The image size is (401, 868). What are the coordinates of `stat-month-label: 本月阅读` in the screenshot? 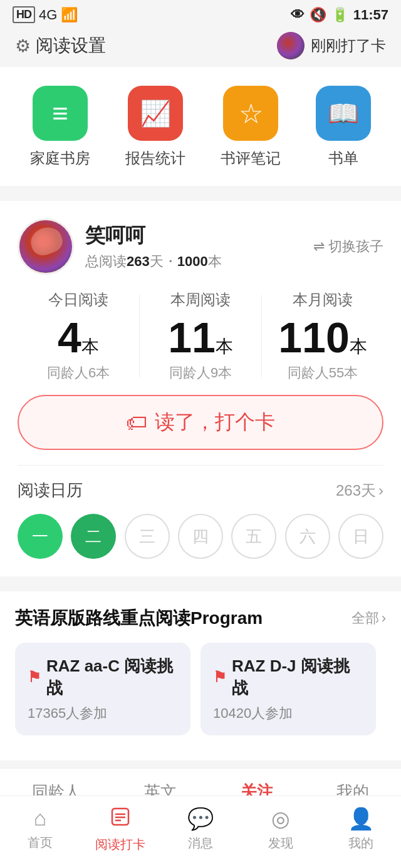 It's located at (323, 300).